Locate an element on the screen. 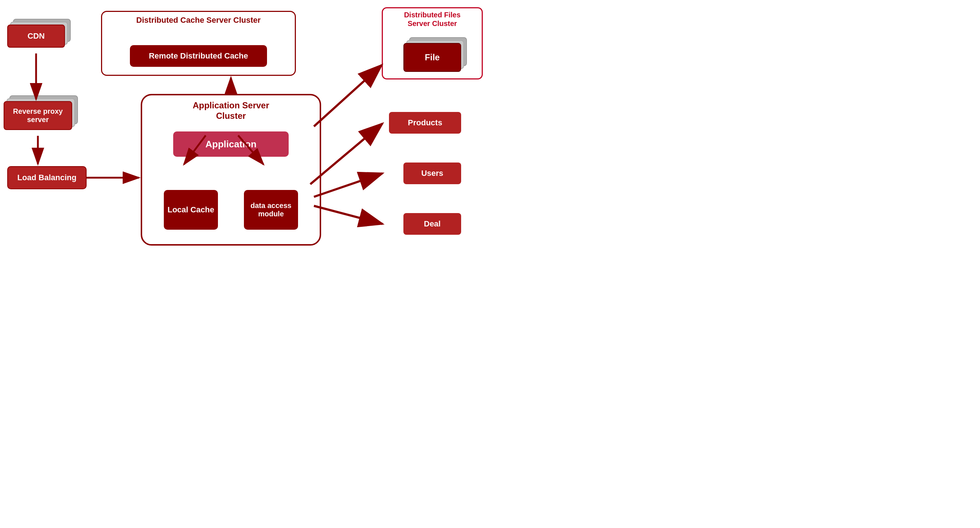 Image resolution: width=980 pixels, height=528 pixels. users-box: Users is located at coordinates (432, 174).